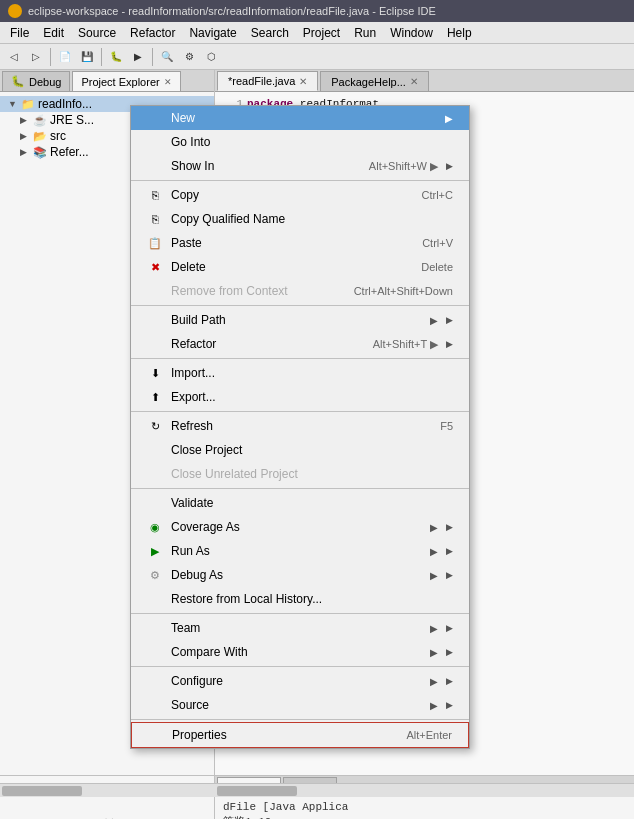 The width and height of the screenshot is (634, 819). Describe the element at coordinates (108, 818) in the screenshot. I see `bottom-left-placeholder: <<` at that location.